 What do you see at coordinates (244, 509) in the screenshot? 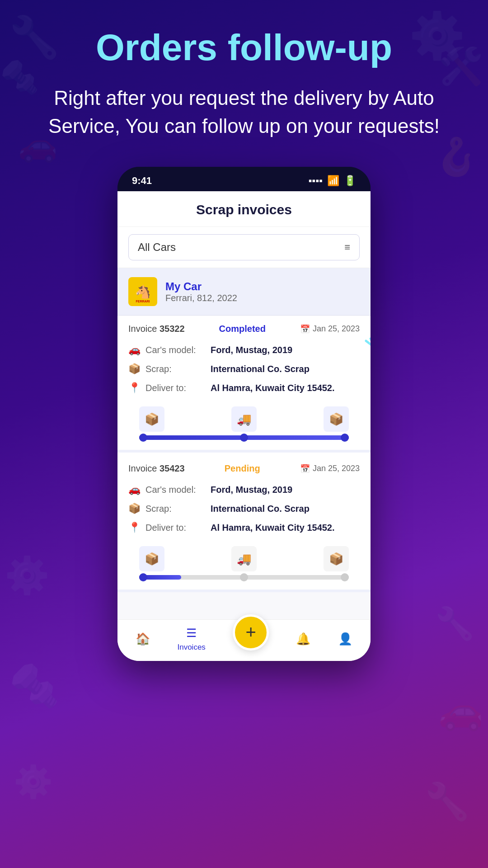
I see `invoice-row-scrap-2: 📦 Scrap: International Co. Scrap` at bounding box center [244, 509].